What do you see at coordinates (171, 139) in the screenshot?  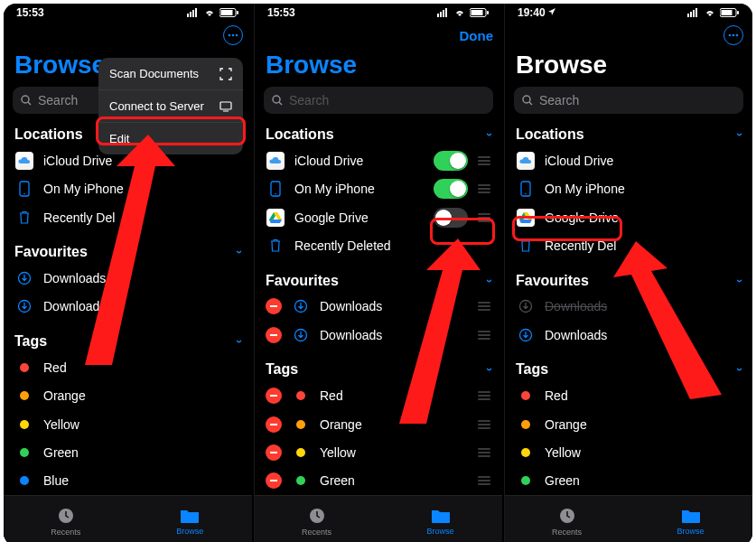 I see `menu-edit: Edit` at bounding box center [171, 139].